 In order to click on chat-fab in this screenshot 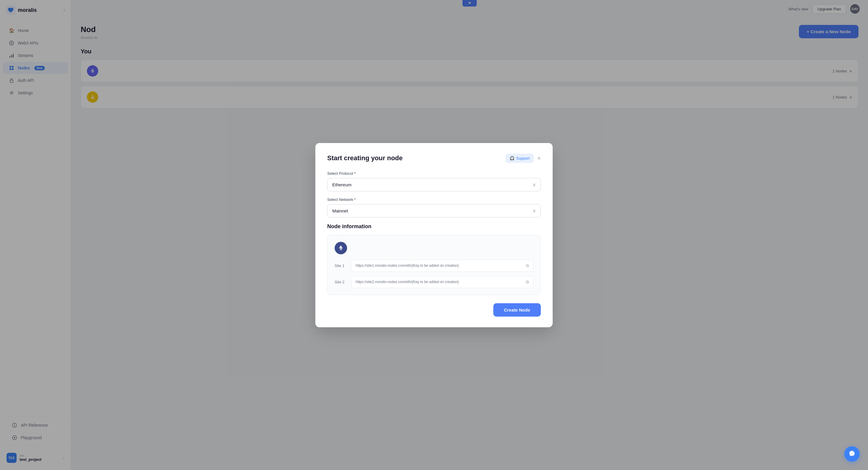, I will do `click(852, 454)`.